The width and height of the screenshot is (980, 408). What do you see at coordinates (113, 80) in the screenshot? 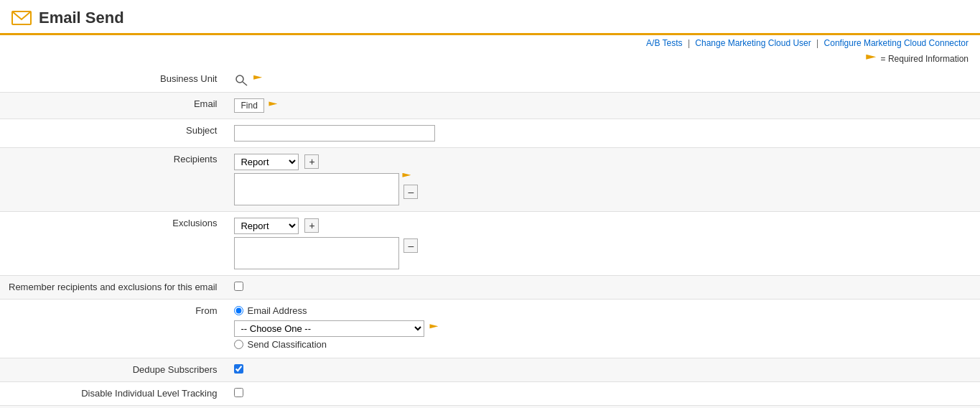
I see `business-unit-label: Business Unit` at bounding box center [113, 80].